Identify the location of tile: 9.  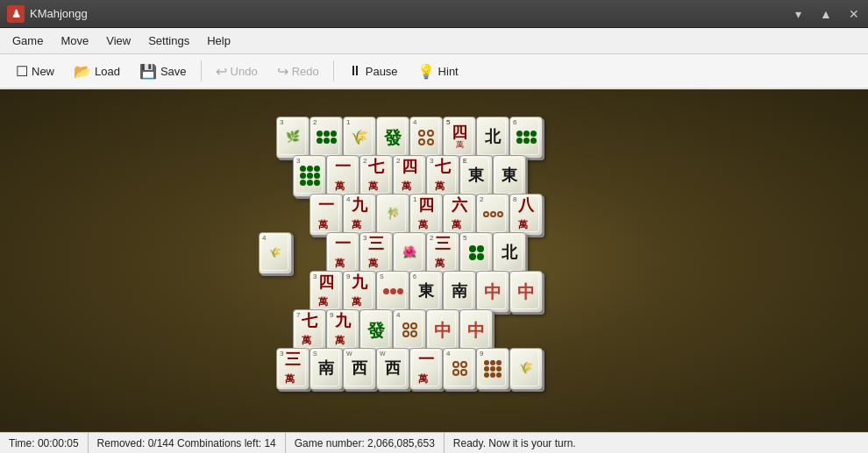
(493, 369).